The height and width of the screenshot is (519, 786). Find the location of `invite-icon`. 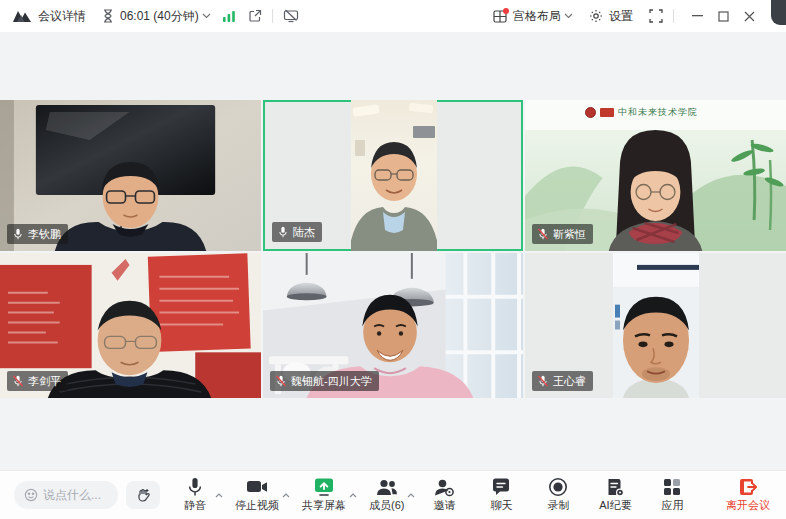

invite-icon is located at coordinates (444, 486).